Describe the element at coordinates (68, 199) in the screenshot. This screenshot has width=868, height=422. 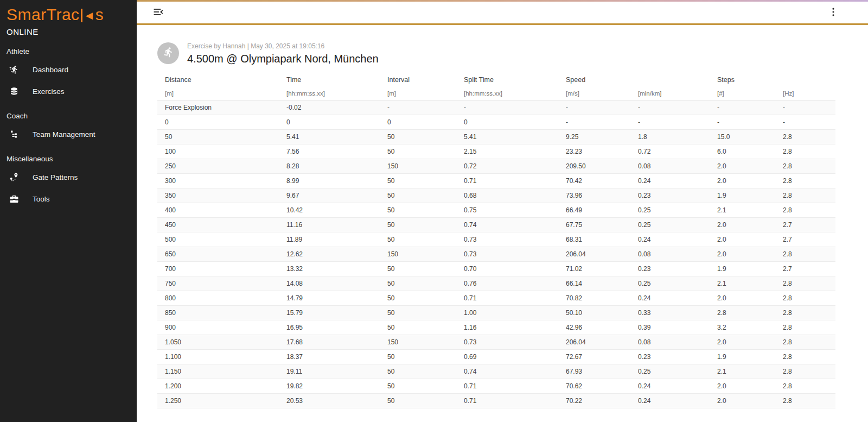
I see `sidebar-item-tools: Tools` at that location.